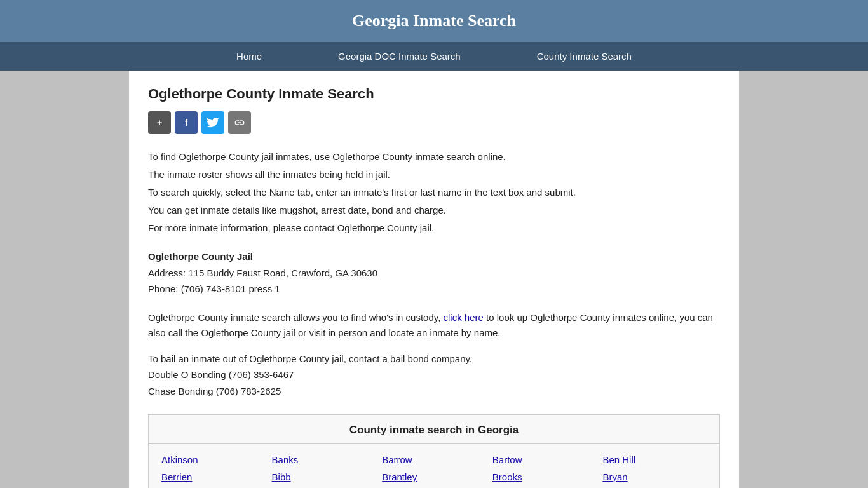 This screenshot has width=868, height=488. What do you see at coordinates (434, 289) in the screenshot?
I see `jail-phone: Phone: (706) 743-8101 press 1` at bounding box center [434, 289].